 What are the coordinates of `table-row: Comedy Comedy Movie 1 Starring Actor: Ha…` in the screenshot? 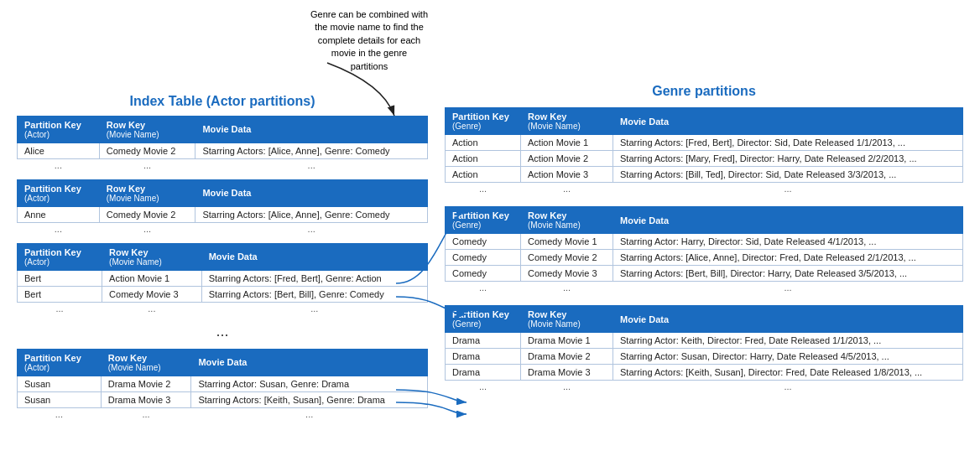 It's located at (705, 241).